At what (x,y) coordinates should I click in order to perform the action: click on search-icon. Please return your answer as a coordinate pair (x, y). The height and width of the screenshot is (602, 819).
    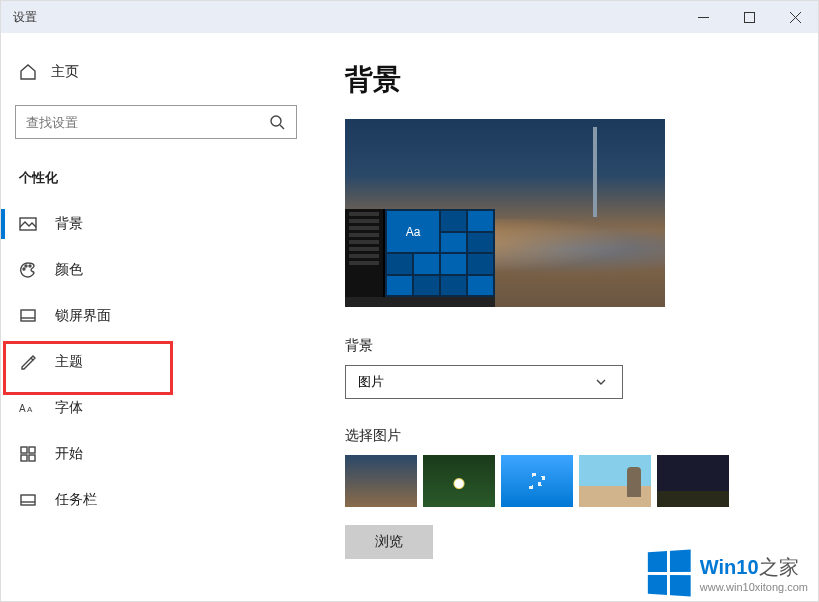
    Looking at the image, I should click on (277, 122).